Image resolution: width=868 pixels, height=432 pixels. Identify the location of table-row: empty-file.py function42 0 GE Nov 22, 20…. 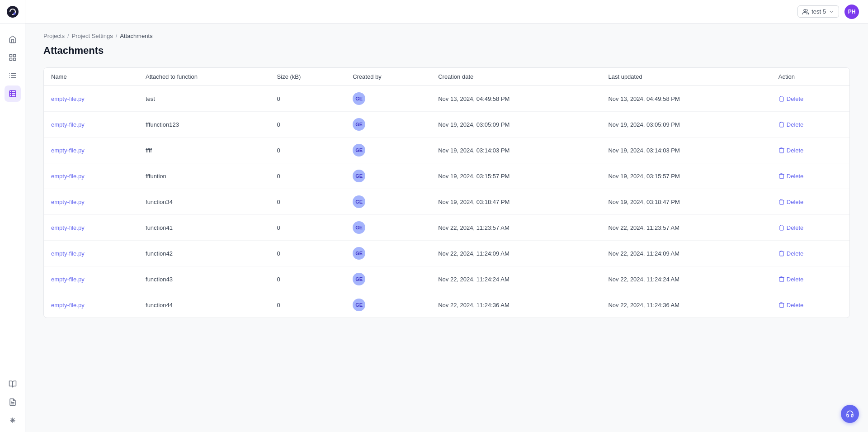
(447, 253).